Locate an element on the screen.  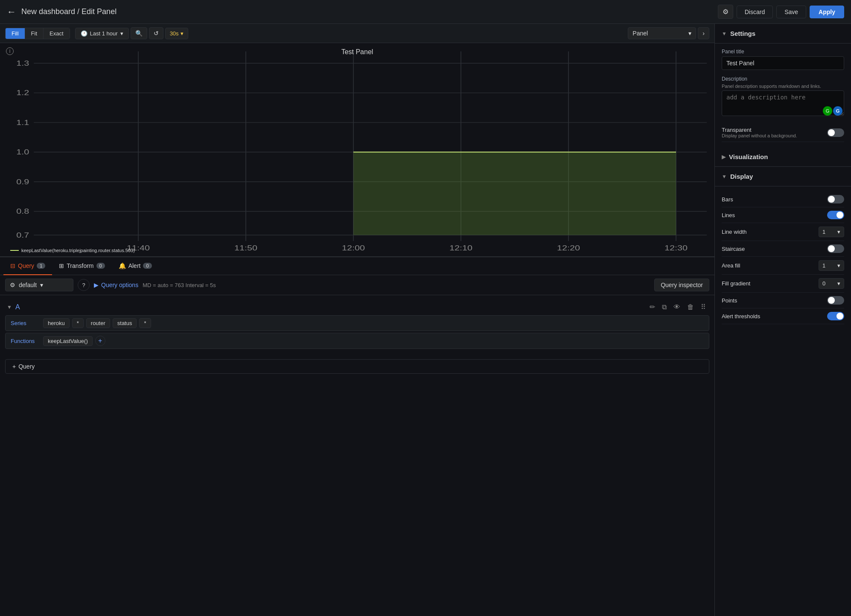
time-range-button: 🕐 Last 1 hour ▾ is located at coordinates (102, 33).